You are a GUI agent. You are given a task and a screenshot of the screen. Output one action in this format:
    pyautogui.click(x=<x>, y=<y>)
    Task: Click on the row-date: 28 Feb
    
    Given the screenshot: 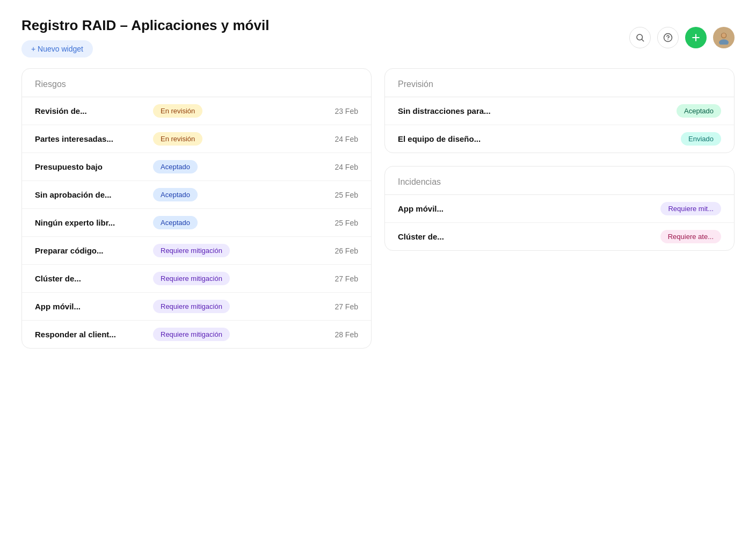 What is the action you would take?
    pyautogui.click(x=346, y=335)
    